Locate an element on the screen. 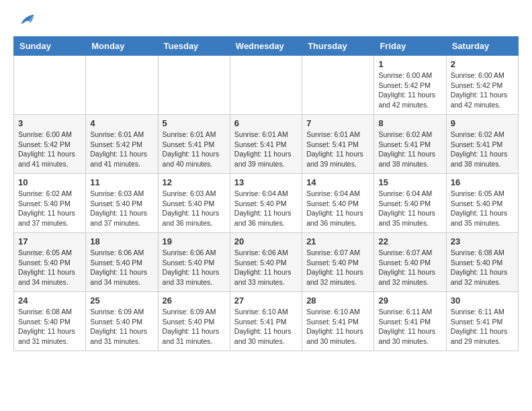 The width and height of the screenshot is (532, 411). day-number: 2 is located at coordinates (482, 64).